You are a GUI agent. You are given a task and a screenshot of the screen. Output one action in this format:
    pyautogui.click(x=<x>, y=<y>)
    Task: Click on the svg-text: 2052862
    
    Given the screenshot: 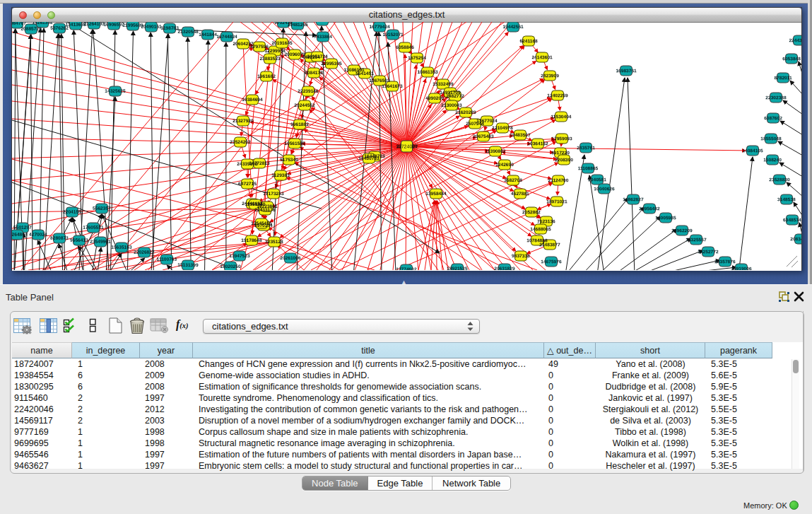 What is the action you would take?
    pyautogui.click(x=531, y=212)
    